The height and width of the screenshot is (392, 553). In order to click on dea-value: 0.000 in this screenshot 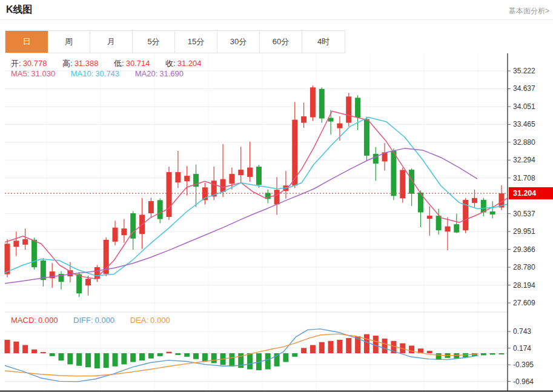, I will do `click(160, 320)`.